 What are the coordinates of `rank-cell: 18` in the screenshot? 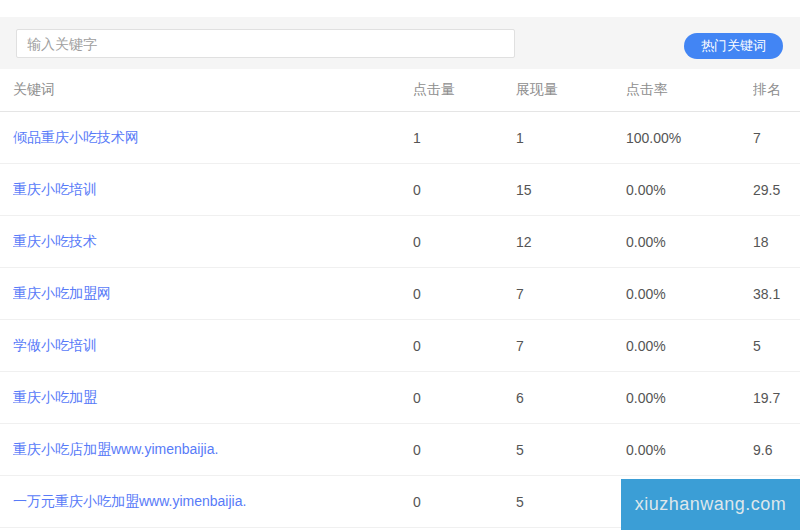 It's located at (776, 242).